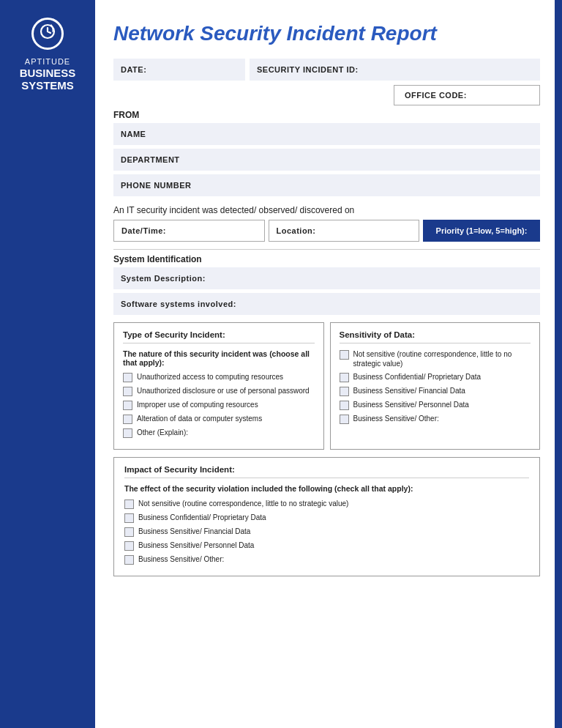  What do you see at coordinates (156, 185) in the screenshot?
I see `phone-label: PHONE NUMBER` at bounding box center [156, 185].